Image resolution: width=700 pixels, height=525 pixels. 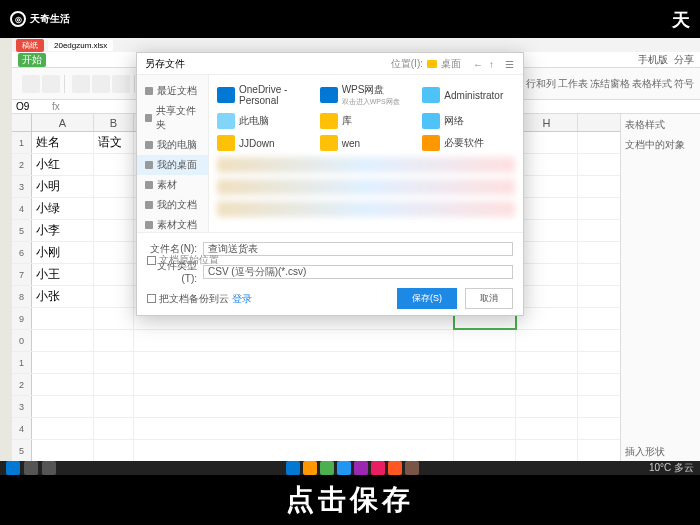 What do you see at coordinates (22, 318) in the screenshot?
I see `row-number: 9` at bounding box center [22, 318].